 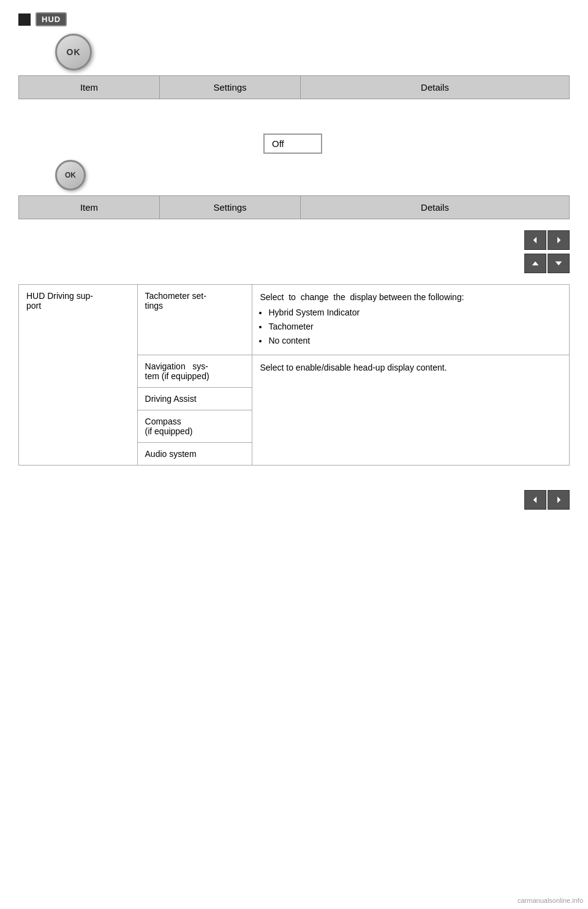 I want to click on table-header-2: Item Settings Details, so click(x=294, y=207).